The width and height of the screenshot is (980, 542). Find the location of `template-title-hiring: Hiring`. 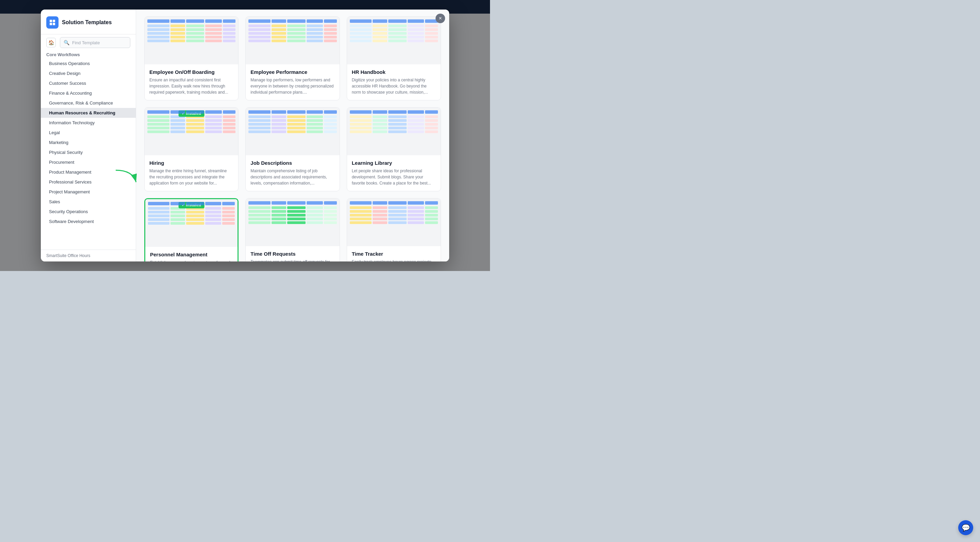

template-title-hiring: Hiring is located at coordinates (192, 163).